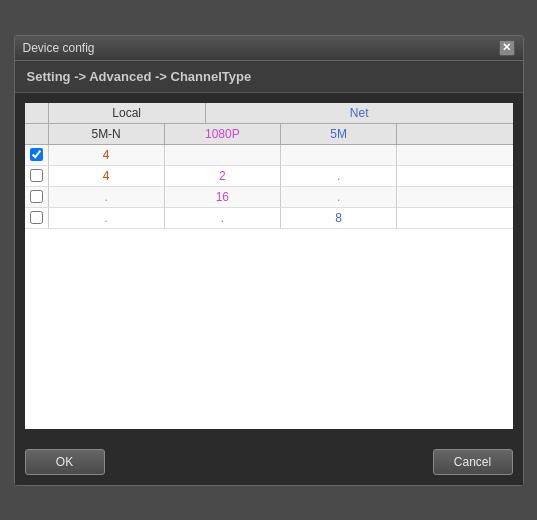 The image size is (537, 520). I want to click on checkbox-col-header, so click(37, 134).